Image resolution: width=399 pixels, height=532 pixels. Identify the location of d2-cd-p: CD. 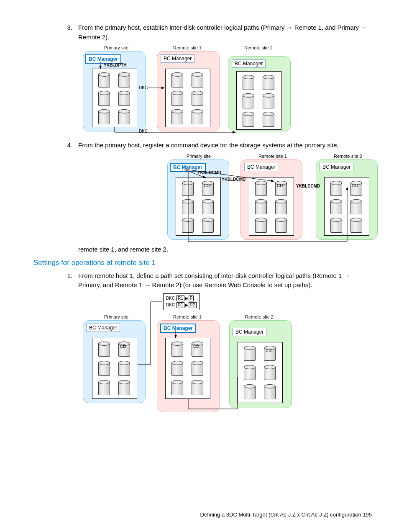
(207, 186).